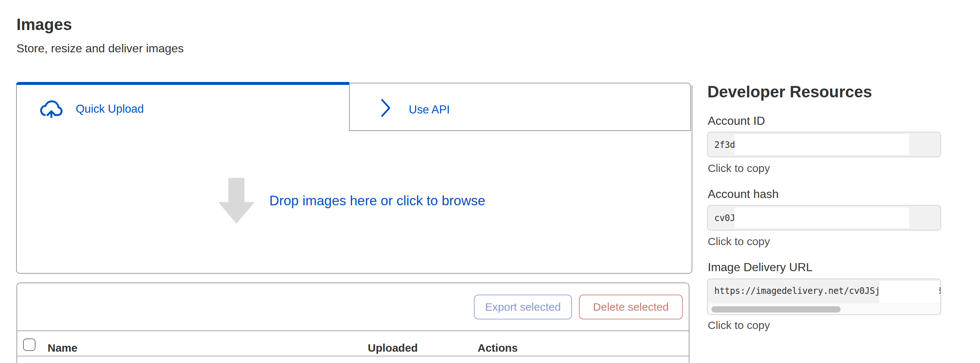 Image resolution: width=980 pixels, height=363 pixels. What do you see at coordinates (62, 348) in the screenshot?
I see `column-header-name: Name` at bounding box center [62, 348].